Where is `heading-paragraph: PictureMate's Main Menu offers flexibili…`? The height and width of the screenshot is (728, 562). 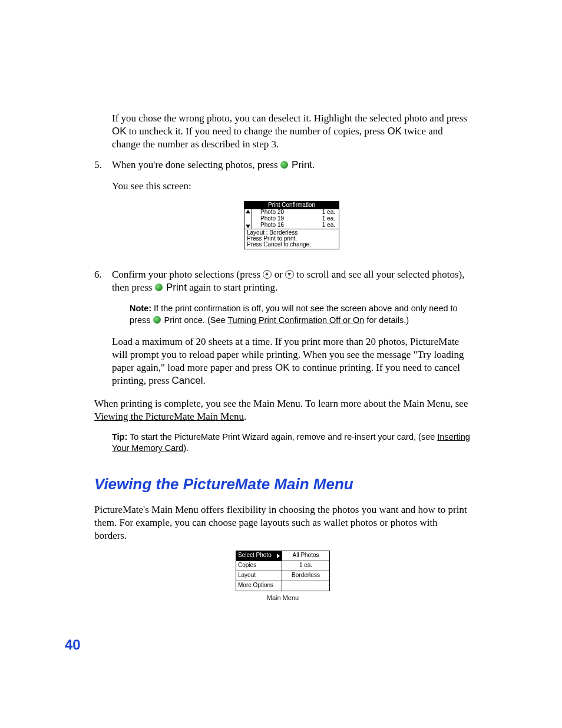 heading-paragraph: PictureMate's Main Menu offers flexibili… is located at coordinates (283, 522).